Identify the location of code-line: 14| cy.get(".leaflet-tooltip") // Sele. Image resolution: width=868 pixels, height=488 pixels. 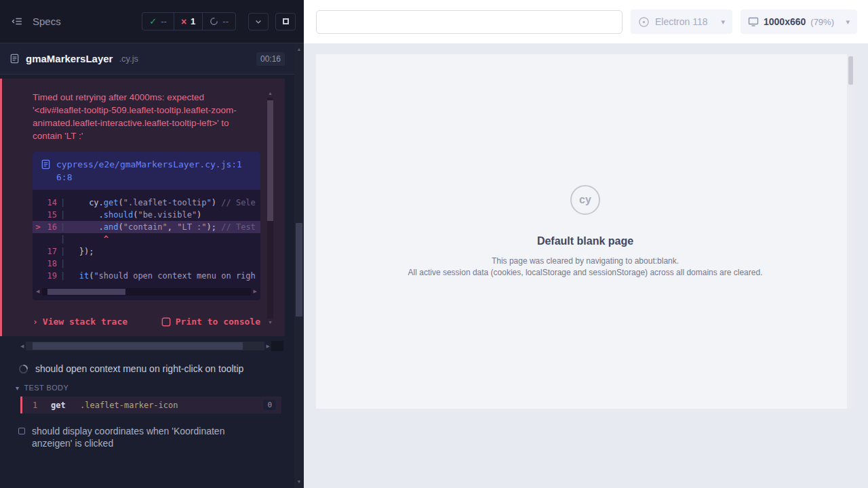
(146, 203).